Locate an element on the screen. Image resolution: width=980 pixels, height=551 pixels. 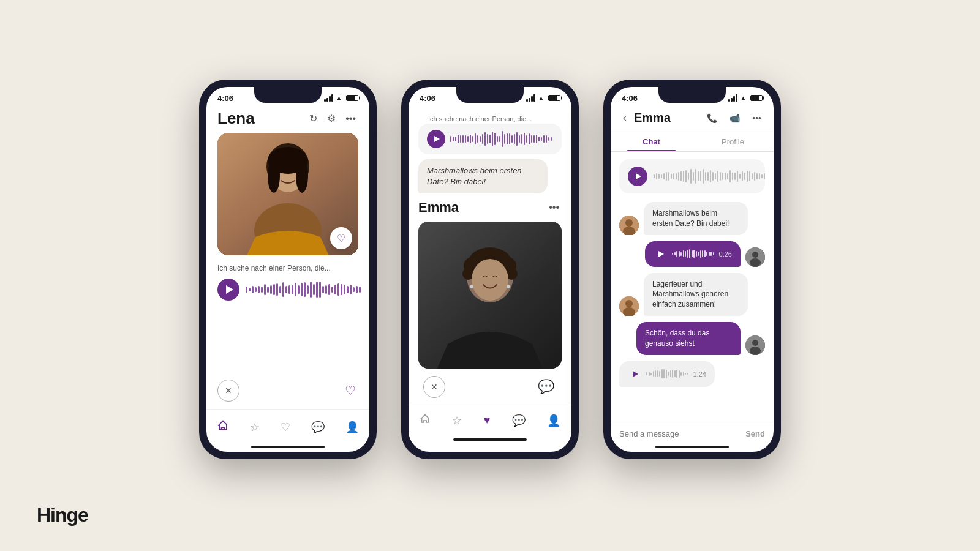
status-icons-2: ▲ is located at coordinates (543, 98).